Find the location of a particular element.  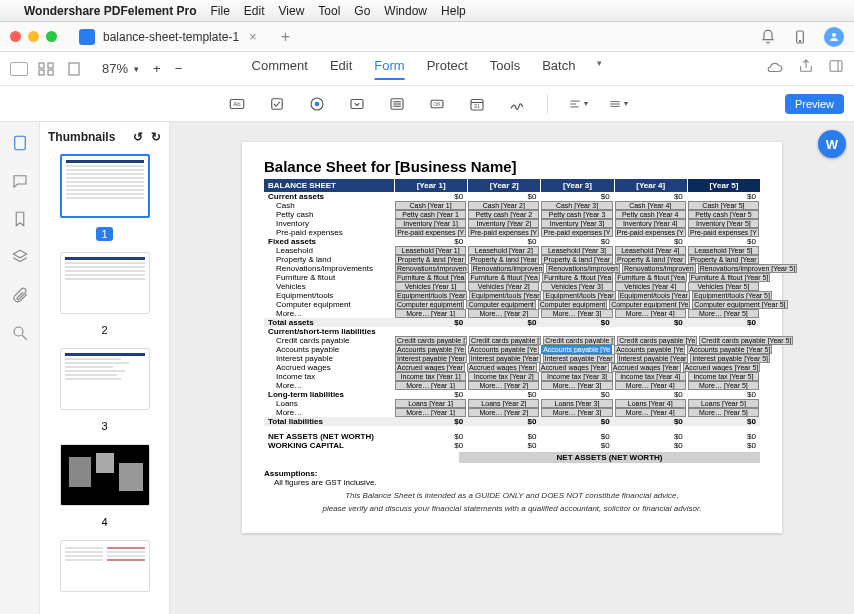

user-avatar is located at coordinates (834, 37).